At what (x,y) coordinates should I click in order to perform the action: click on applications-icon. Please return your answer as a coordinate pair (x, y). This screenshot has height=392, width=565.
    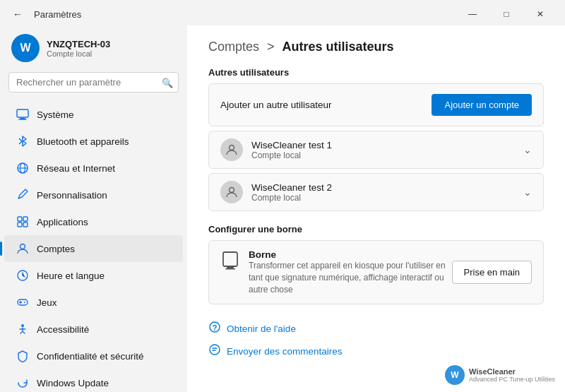
    Looking at the image, I should click on (23, 222).